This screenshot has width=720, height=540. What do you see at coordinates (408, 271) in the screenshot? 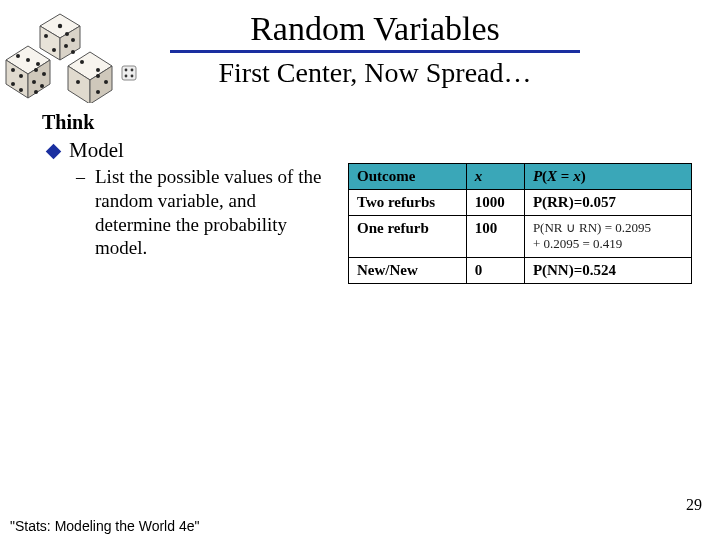
I see `cell-outcome: New/New` at bounding box center [408, 271].